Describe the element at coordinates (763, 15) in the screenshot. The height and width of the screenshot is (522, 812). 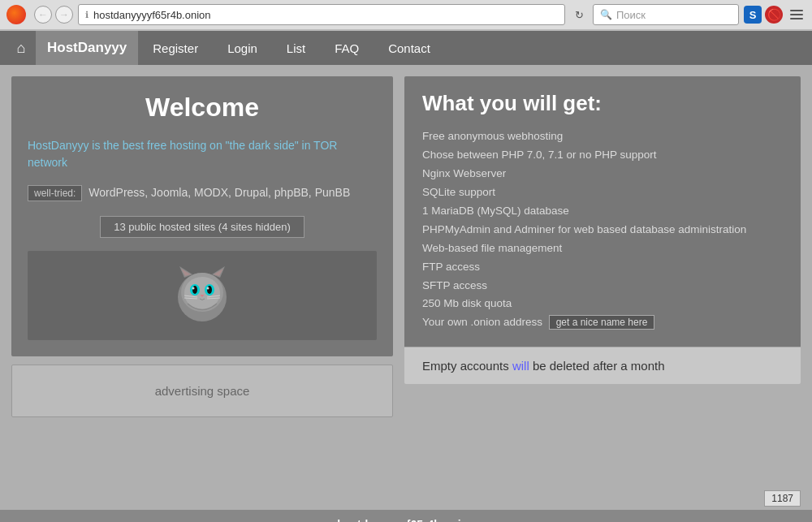
I see `extension-icons: S 🚫` at that location.